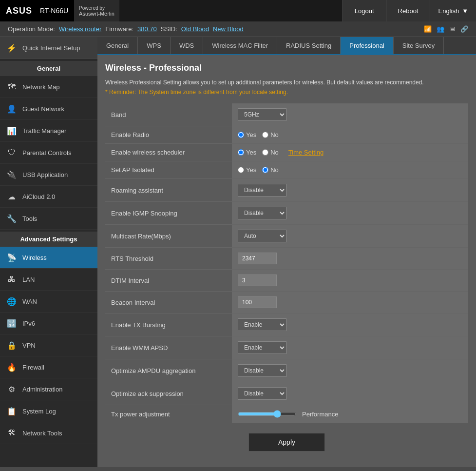 This screenshot has height=471, width=476. I want to click on tab-wireless-mac-filter: Wireless MAC Filter, so click(240, 46).